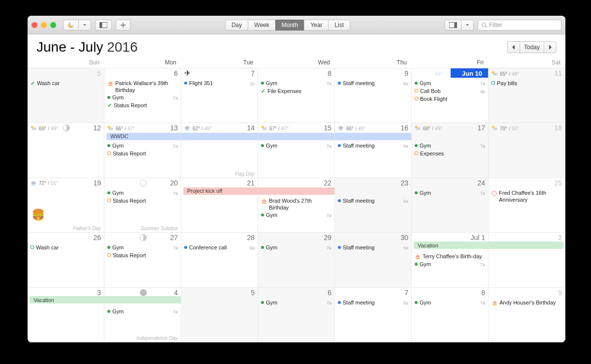 The image size is (591, 364). What do you see at coordinates (296, 204) in the screenshot?
I see `event-item: 🎂Brad Wood's 27th Birthday` at bounding box center [296, 204].